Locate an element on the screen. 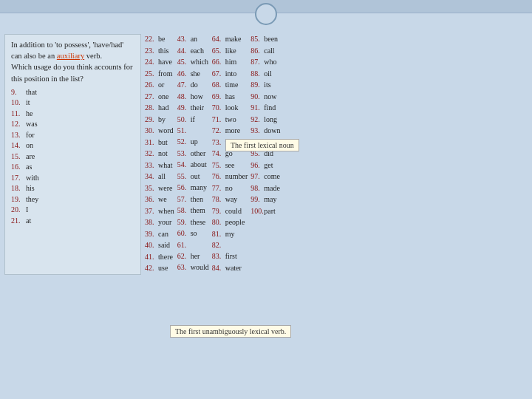 The height and width of the screenshot is (399, 532). col-43-63: 43.an 44.each 45.which 46.she 47.do 48.h… is located at coordinates (194, 154).